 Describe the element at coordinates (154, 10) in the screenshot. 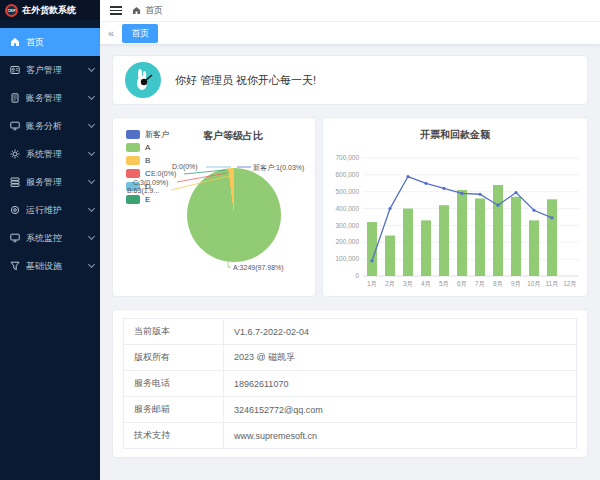

I see `breadcrumb-home: 首页` at that location.